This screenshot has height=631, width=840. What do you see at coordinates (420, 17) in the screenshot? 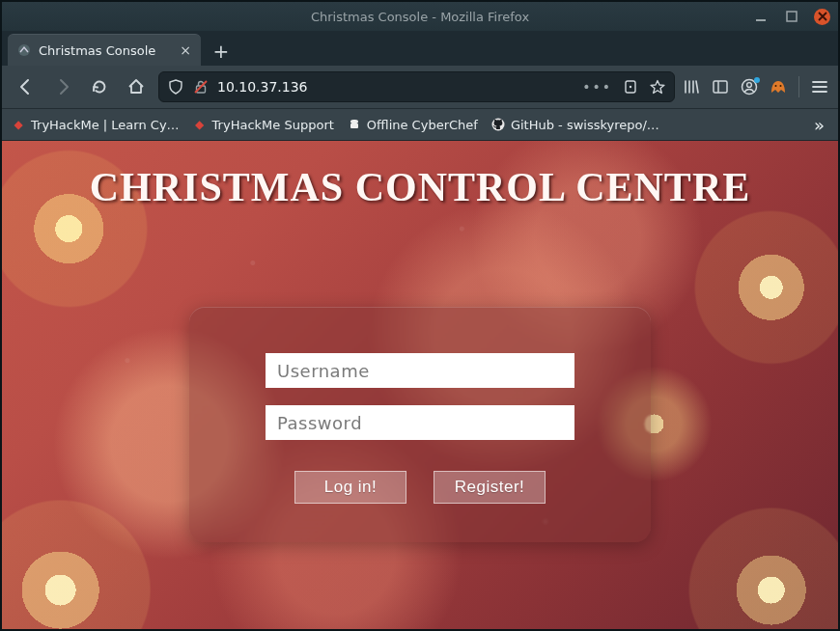
I see `window-title: Christmas Console - Mozilla Firefox` at bounding box center [420, 17].